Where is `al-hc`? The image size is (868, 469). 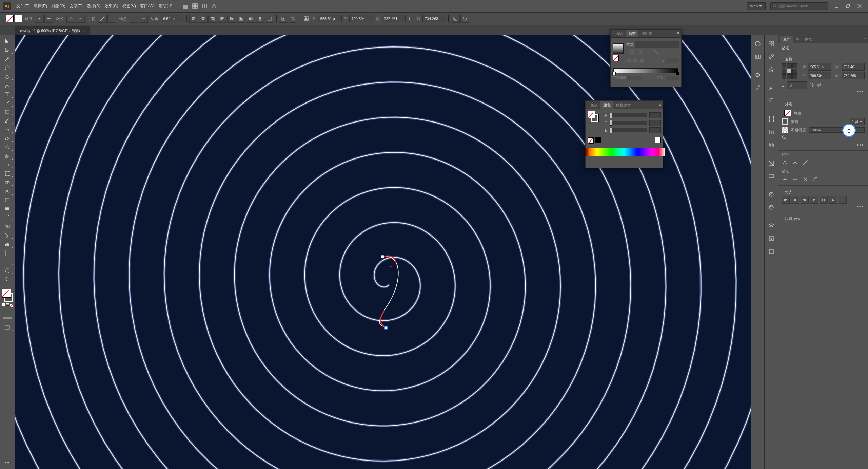
al-hc is located at coordinates (795, 200).